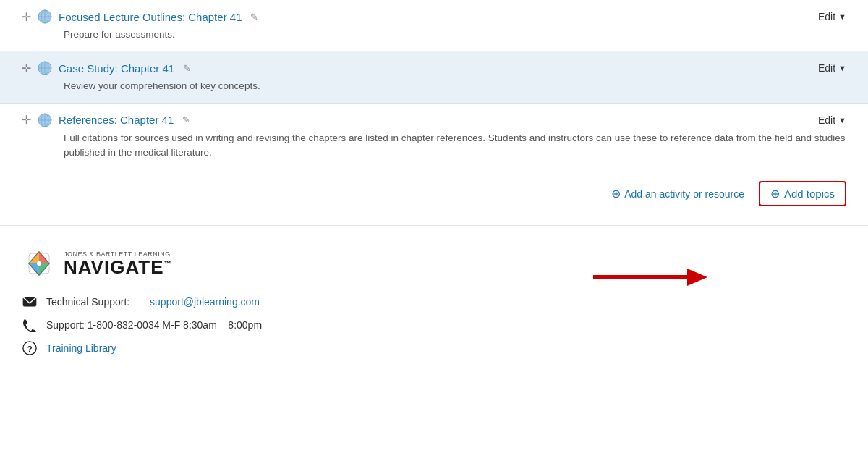 This screenshot has height=456, width=868. Describe the element at coordinates (81, 348) in the screenshot. I see `training-library-link: Training Library` at that location.